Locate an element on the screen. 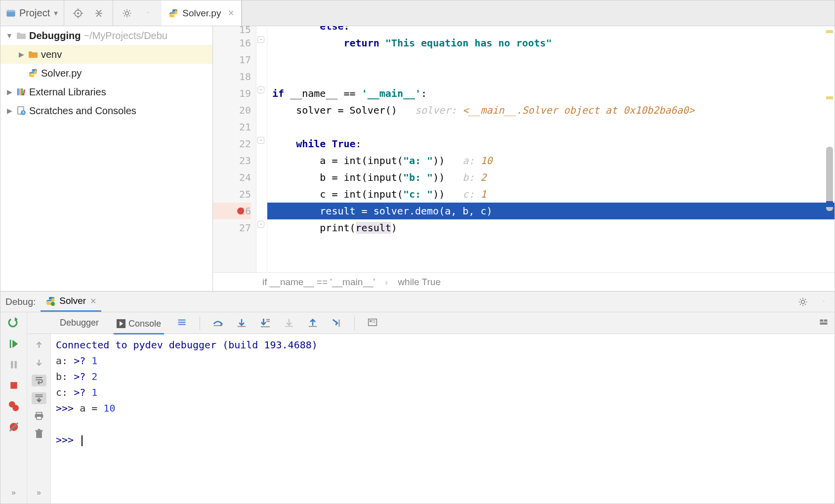  tree-item-label: External Libraries is located at coordinates (68, 92).